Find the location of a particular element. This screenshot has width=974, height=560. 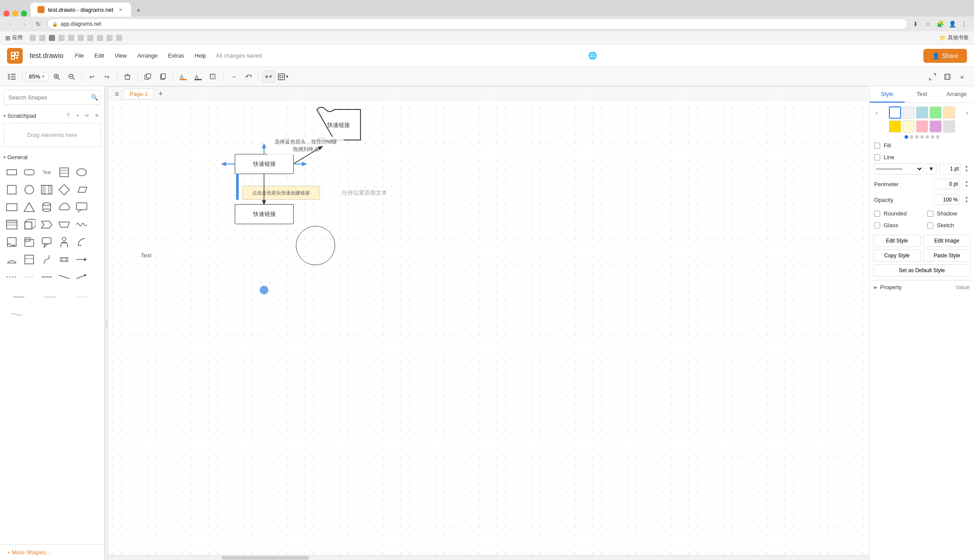

shape-text: Text is located at coordinates (47, 172).